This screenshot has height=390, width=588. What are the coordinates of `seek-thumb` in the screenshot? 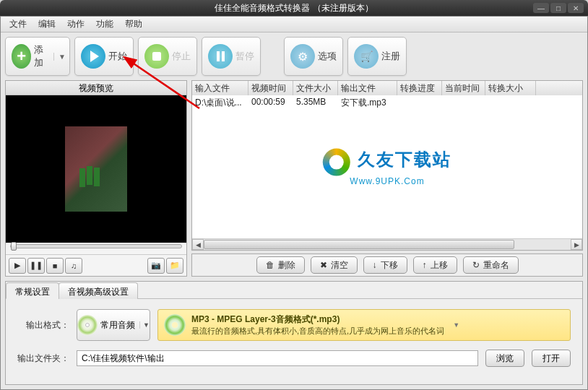 It's located at (14, 246).